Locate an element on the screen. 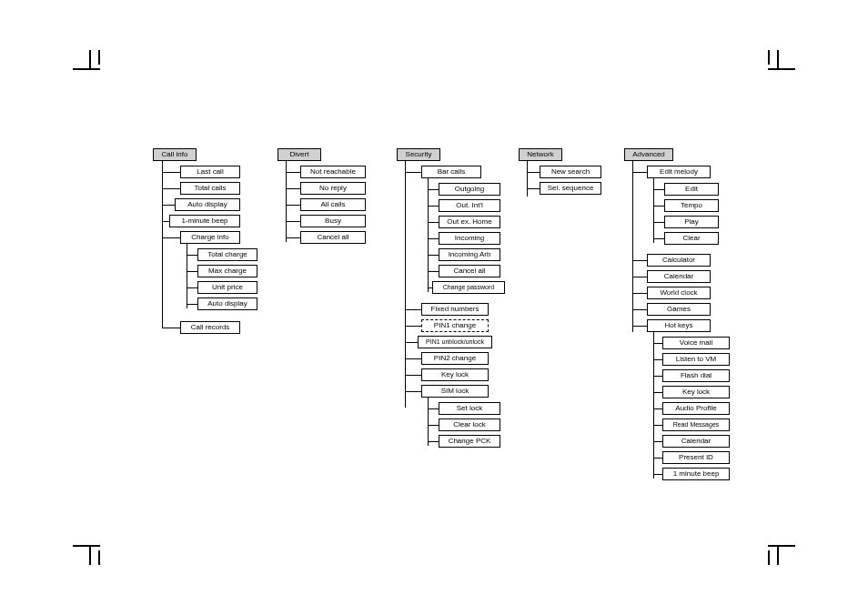 The image size is (868, 615). item-games: Games is located at coordinates (679, 309).